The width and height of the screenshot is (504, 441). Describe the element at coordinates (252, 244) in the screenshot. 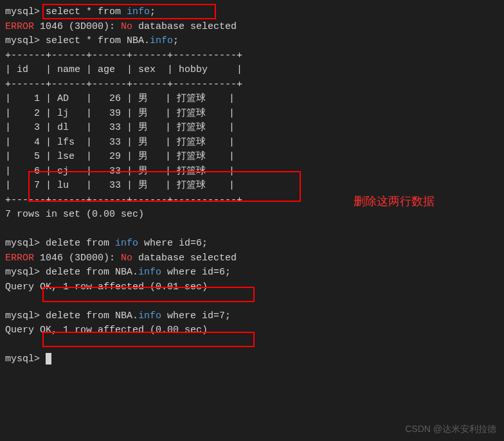

I see `cmd-line-3: mysql> delete from info where id=6;` at that location.